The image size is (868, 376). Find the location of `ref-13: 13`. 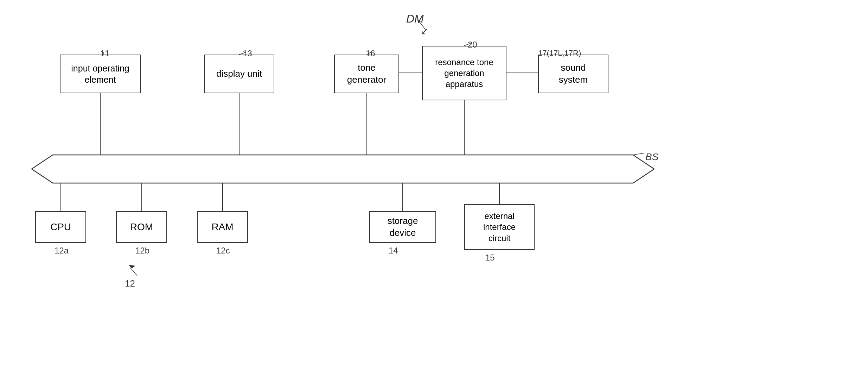

ref-13: 13 is located at coordinates (248, 54).